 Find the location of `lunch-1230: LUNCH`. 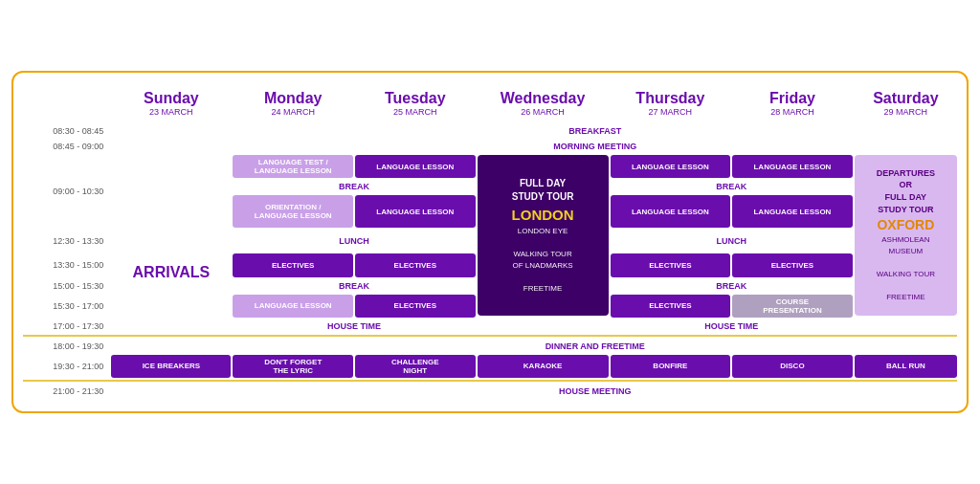

lunch-1230: LUNCH is located at coordinates (354, 241).